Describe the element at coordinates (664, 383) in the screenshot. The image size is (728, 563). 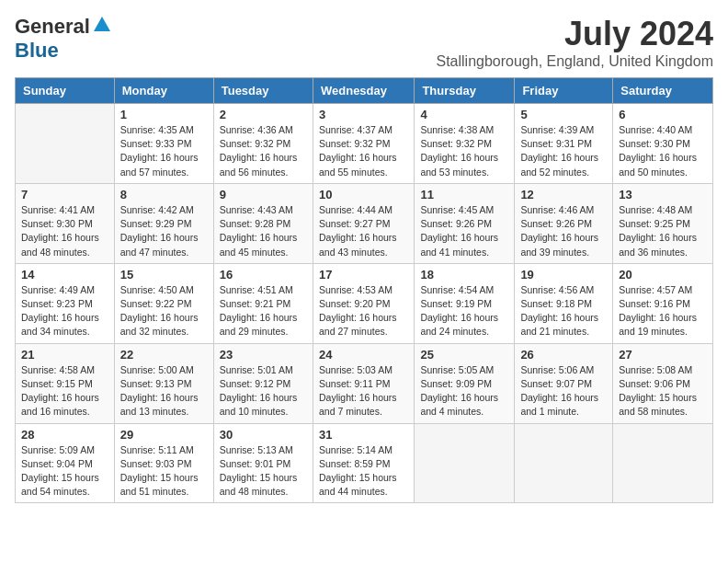
I see `calendar-cell: 27Sunrise: 5:08 AM Sunset: 9:06 PM Dayli…` at that location.